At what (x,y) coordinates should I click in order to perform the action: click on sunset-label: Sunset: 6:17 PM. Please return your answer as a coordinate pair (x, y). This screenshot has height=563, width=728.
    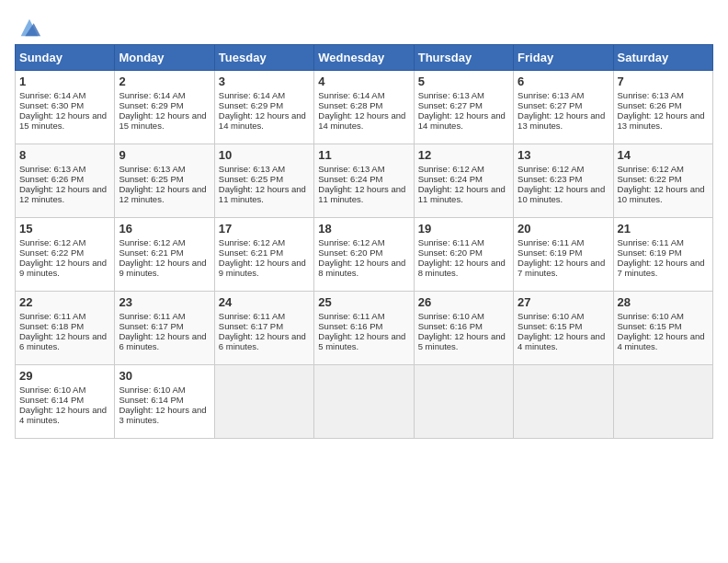
    Looking at the image, I should click on (151, 326).